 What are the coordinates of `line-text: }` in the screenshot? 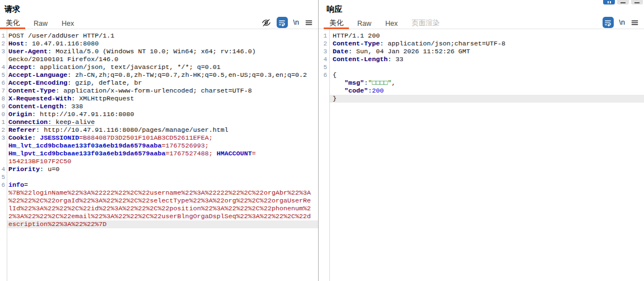 It's located at (487, 99).